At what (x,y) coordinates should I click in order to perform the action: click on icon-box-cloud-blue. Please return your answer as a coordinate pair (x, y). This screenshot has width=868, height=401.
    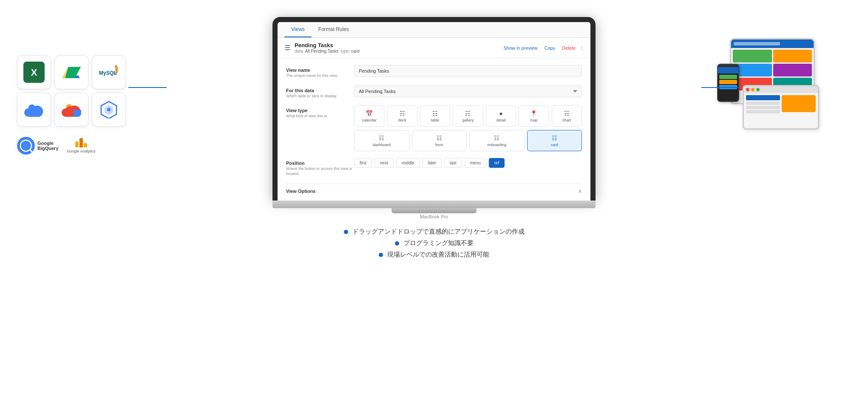
    Looking at the image, I should click on (34, 110).